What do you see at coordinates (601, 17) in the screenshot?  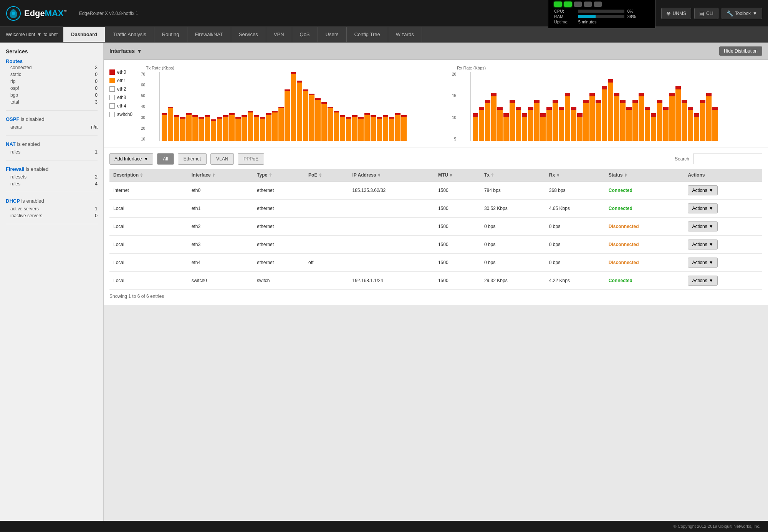 I see `ram-bar-bg` at bounding box center [601, 17].